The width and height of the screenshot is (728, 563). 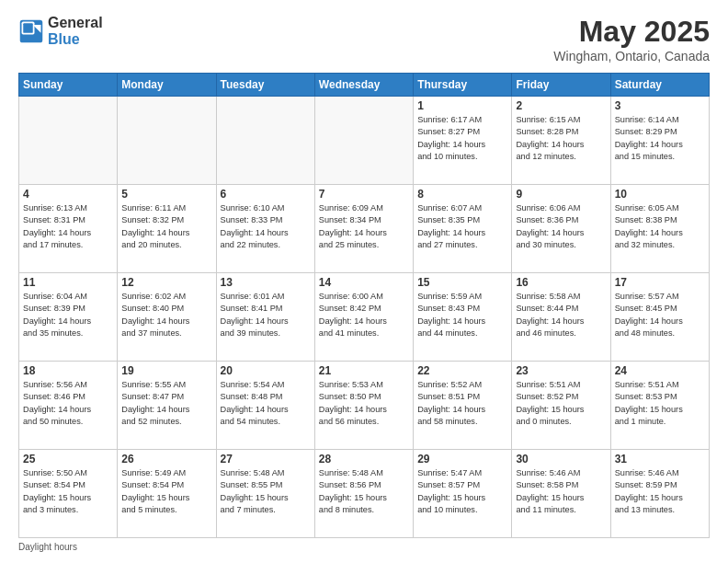 I want to click on calendar-cell: 22Sunrise: 5:52 AM Sunset: 8:51 PM Dayli…, so click(x=463, y=406).